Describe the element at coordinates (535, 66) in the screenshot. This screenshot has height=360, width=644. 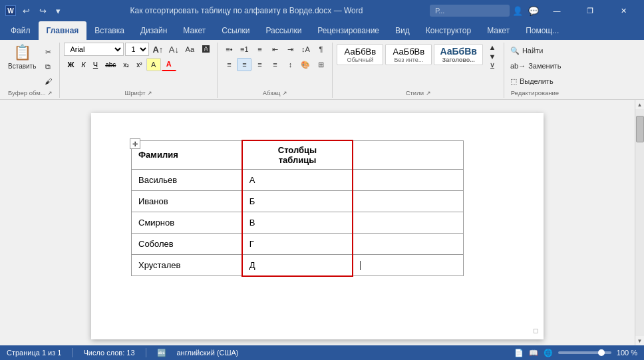
I see `replace-button: ab→Заменить` at that location.